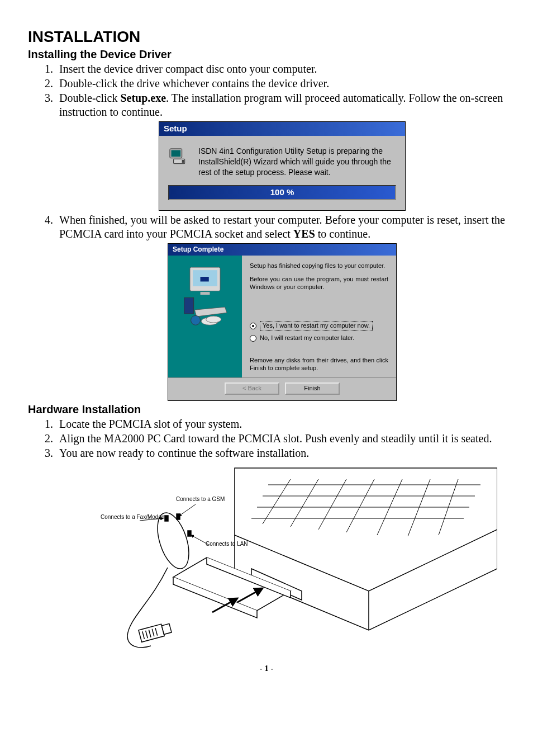 This screenshot has height=756, width=533. I want to click on setup-exe-bold: Setup.exe, so click(143, 98).